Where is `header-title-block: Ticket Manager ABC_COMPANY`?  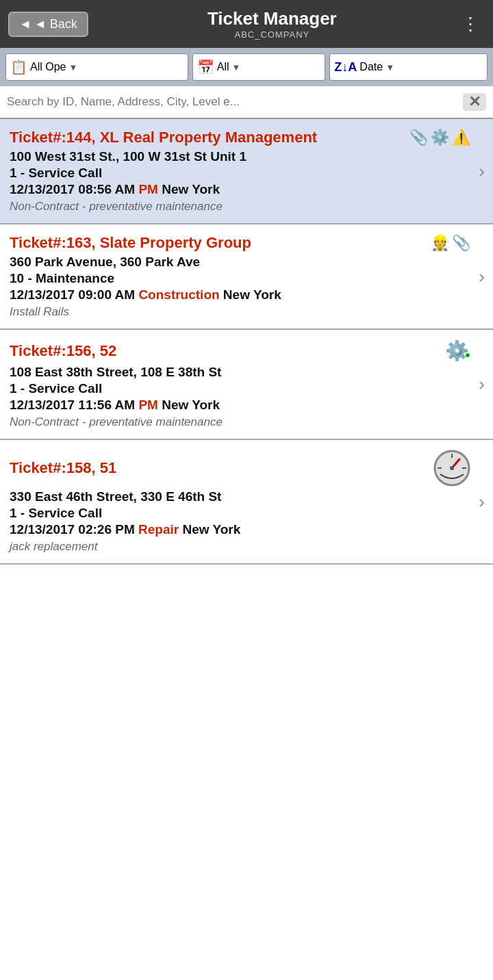 header-title-block: Ticket Manager ABC_COMPANY is located at coordinates (273, 24).